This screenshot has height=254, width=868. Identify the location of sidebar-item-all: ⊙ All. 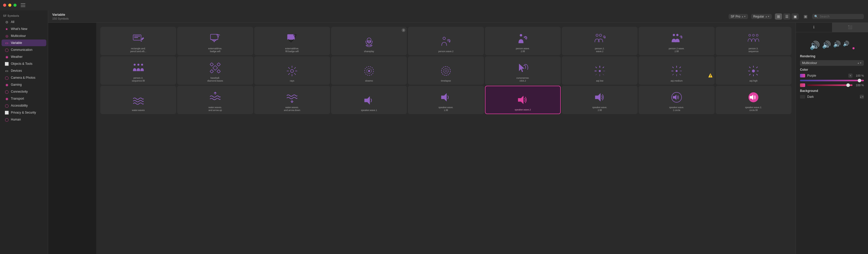
(24, 22).